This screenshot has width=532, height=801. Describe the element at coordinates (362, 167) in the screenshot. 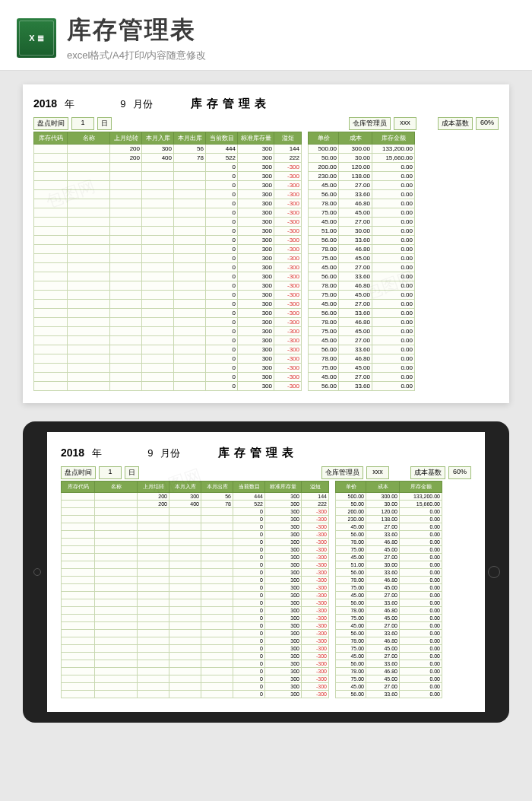

I see `table-row: 200.00120.000.00` at that location.